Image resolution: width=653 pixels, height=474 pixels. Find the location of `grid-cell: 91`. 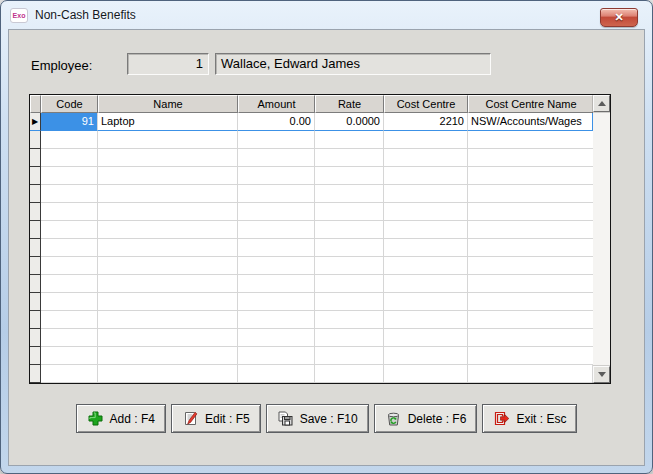

grid-cell: 91 is located at coordinates (70, 122).